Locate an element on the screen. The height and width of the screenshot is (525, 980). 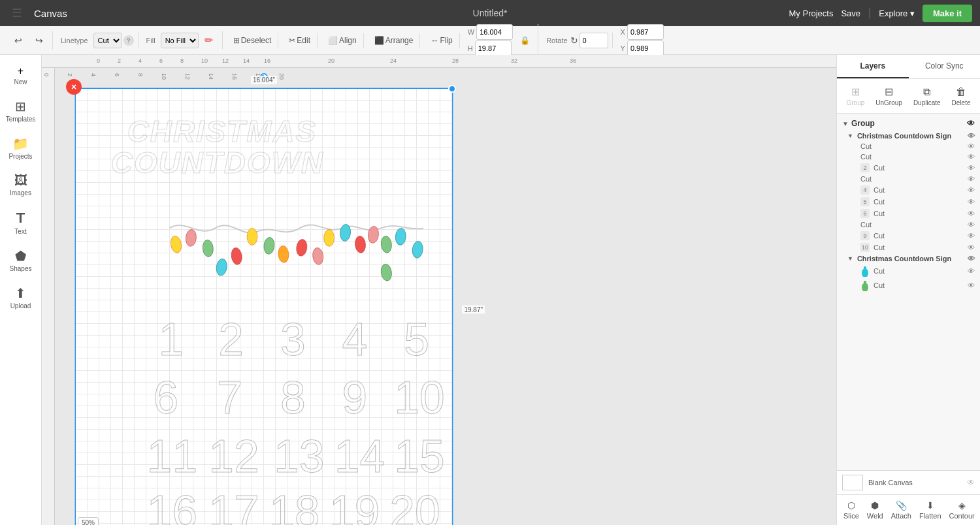
eye-icon-9: 👁 is located at coordinates (971, 236).